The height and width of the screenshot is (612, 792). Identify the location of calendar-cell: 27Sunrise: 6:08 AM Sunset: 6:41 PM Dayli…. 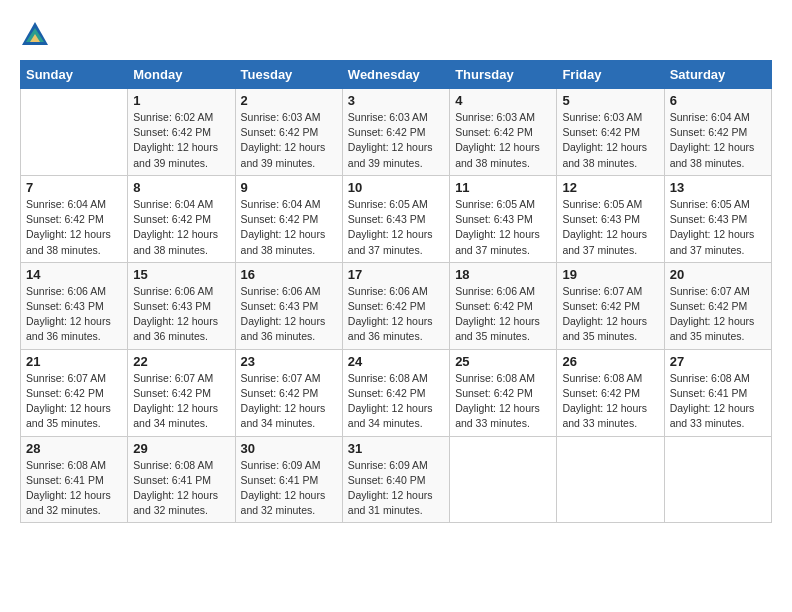
(718, 392).